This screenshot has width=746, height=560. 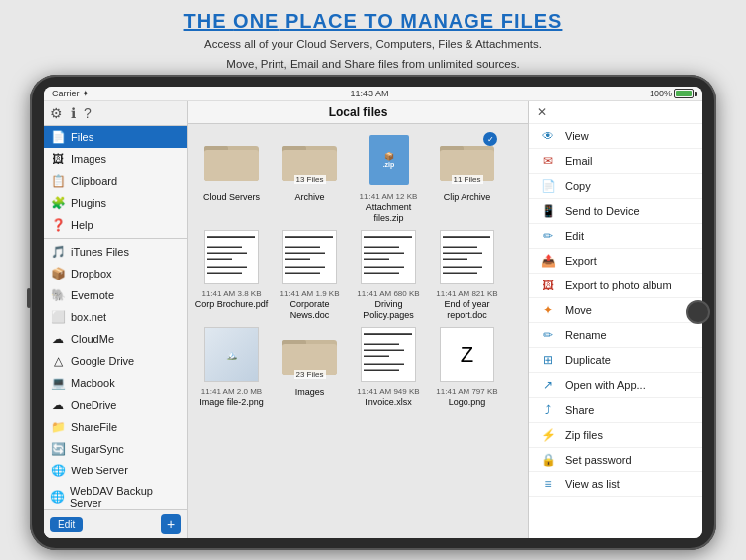 What do you see at coordinates (115, 361) in the screenshot?
I see `sidebar-item-googledrive: △Google Drive` at bounding box center [115, 361].